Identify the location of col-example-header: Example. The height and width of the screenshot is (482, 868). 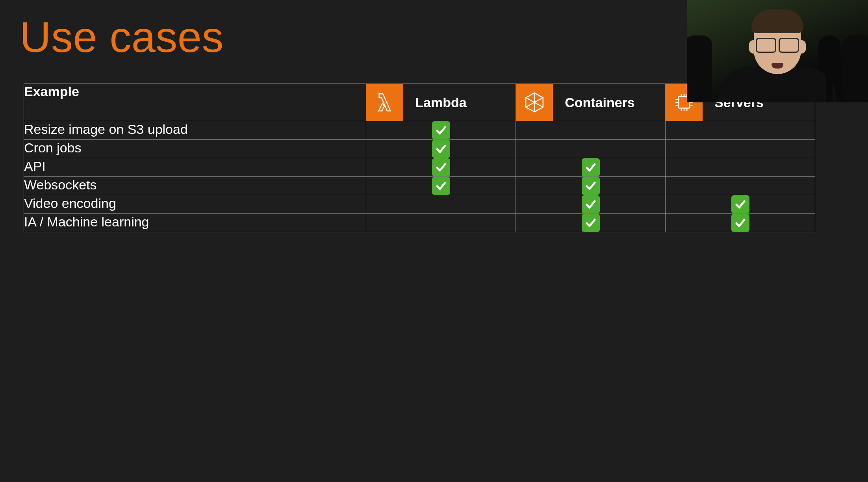
(195, 102).